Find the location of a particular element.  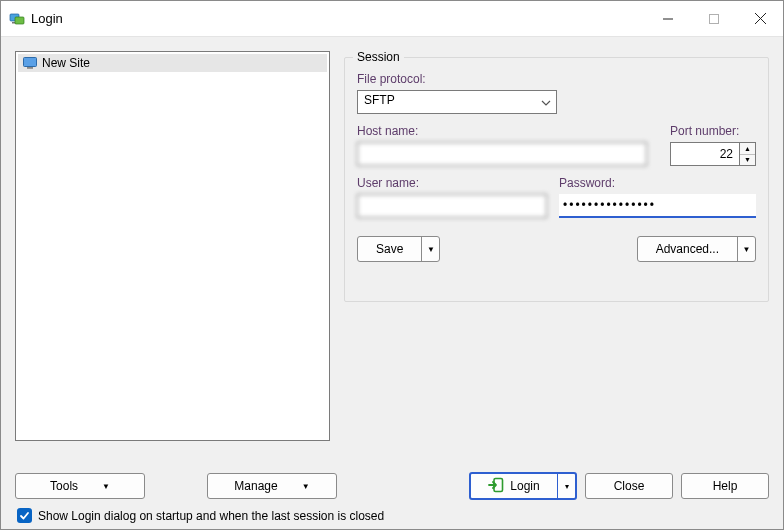

host-input is located at coordinates (502, 154).